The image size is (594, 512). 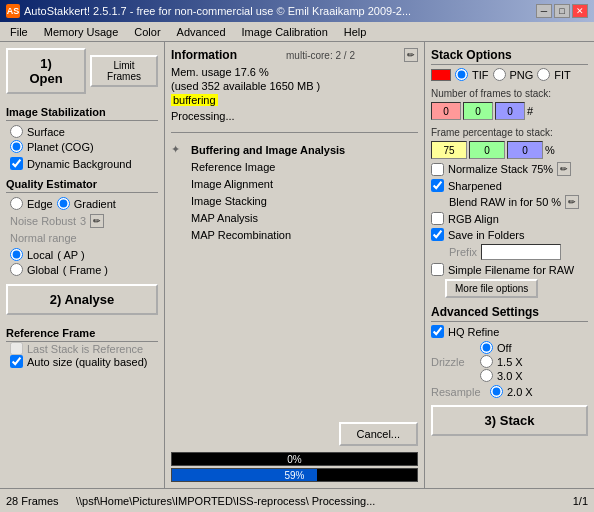 What do you see at coordinates (521, 252) in the screenshot?
I see `prefix-input` at bounding box center [521, 252].